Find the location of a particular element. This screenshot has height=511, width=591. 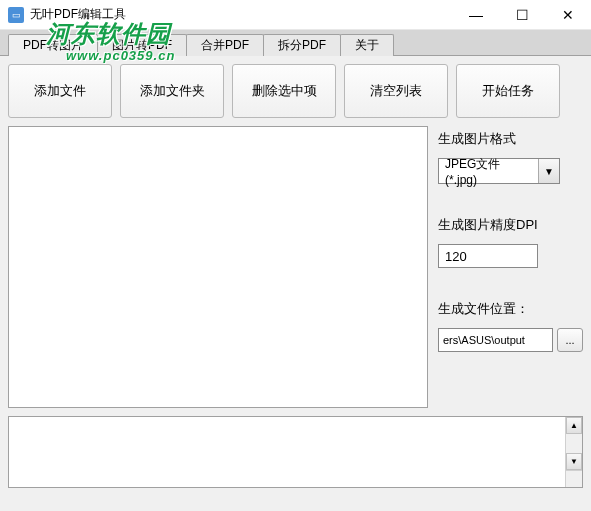

app-icon: ▭ is located at coordinates (16, 15).